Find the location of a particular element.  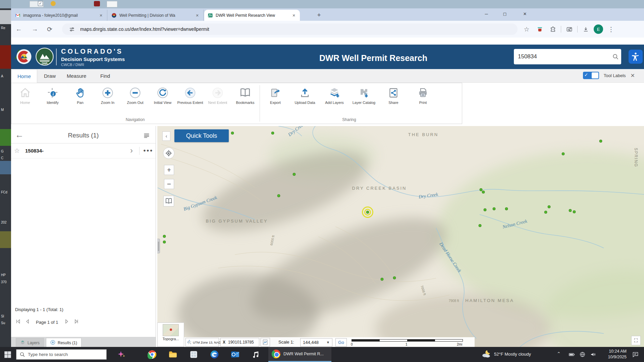

map-widget-button: ⛶ is located at coordinates (636, 341).